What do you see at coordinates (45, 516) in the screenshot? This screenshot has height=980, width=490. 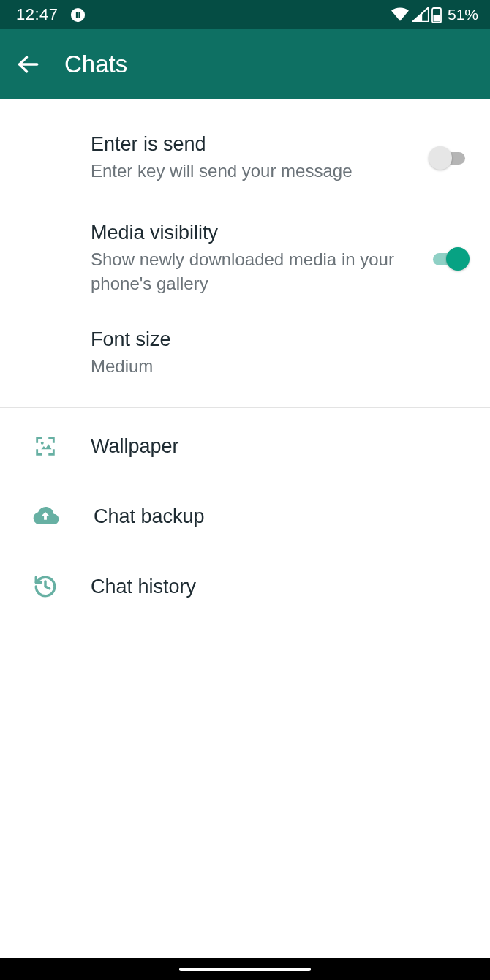 I see `cloud-upload-icon` at bounding box center [45, 516].